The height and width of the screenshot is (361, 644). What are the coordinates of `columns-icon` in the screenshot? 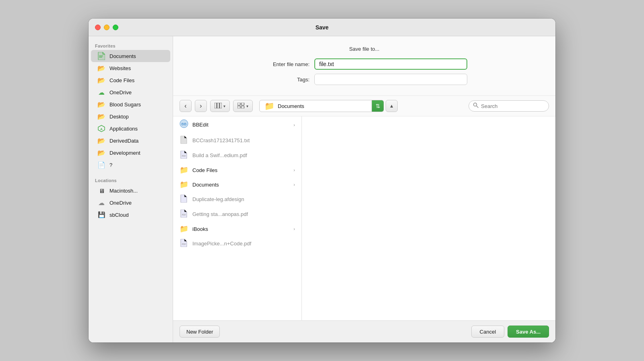 It's located at (218, 106).